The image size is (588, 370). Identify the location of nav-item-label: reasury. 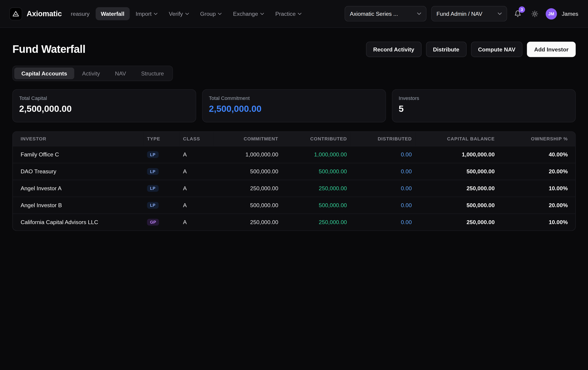
(80, 14).